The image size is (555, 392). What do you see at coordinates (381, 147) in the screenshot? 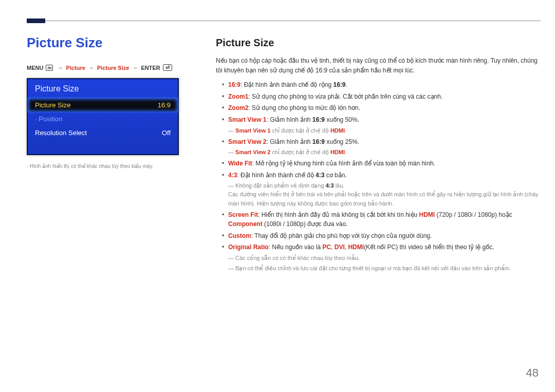
I see `opt-smart-view-2: Smart View 2: Giảm hình ảnh 16:9 xuống 2…` at bounding box center [381, 147].